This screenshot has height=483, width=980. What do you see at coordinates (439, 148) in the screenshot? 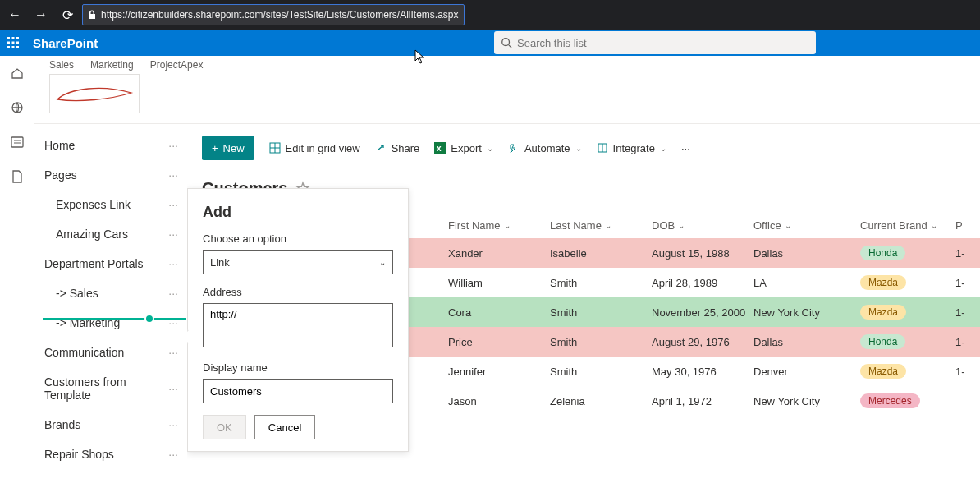
I see `svg-text: x` at bounding box center [439, 148].